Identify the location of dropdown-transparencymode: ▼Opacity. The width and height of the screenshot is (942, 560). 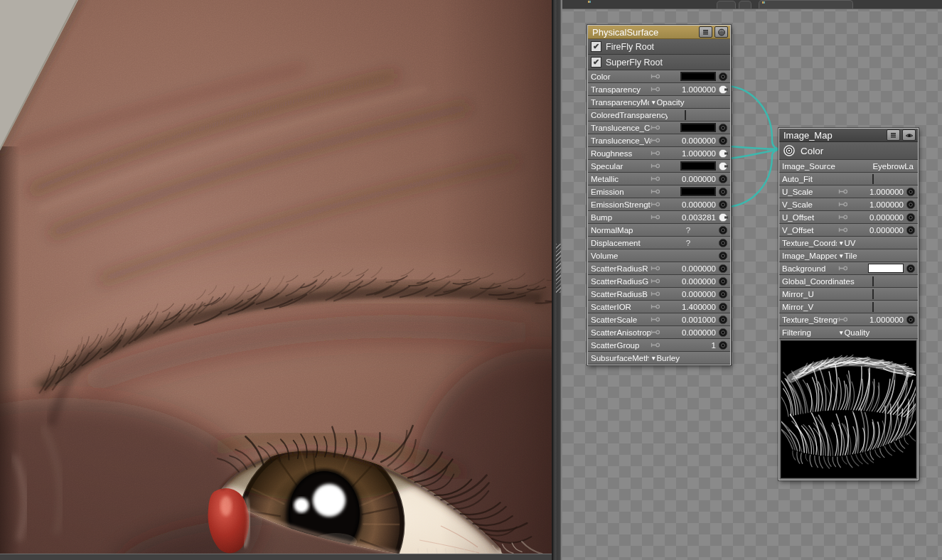
(690, 102).